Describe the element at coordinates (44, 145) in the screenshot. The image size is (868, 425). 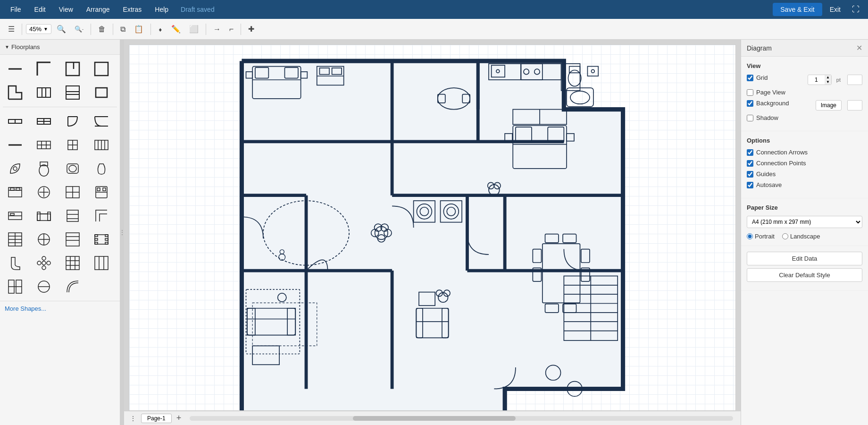
I see `shape-window-grid` at that location.